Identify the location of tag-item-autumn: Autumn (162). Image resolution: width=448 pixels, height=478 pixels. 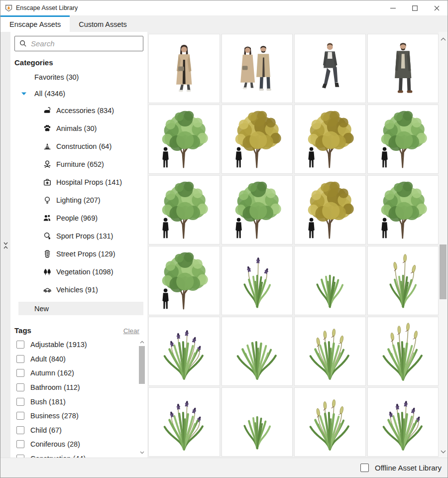
(79, 373).